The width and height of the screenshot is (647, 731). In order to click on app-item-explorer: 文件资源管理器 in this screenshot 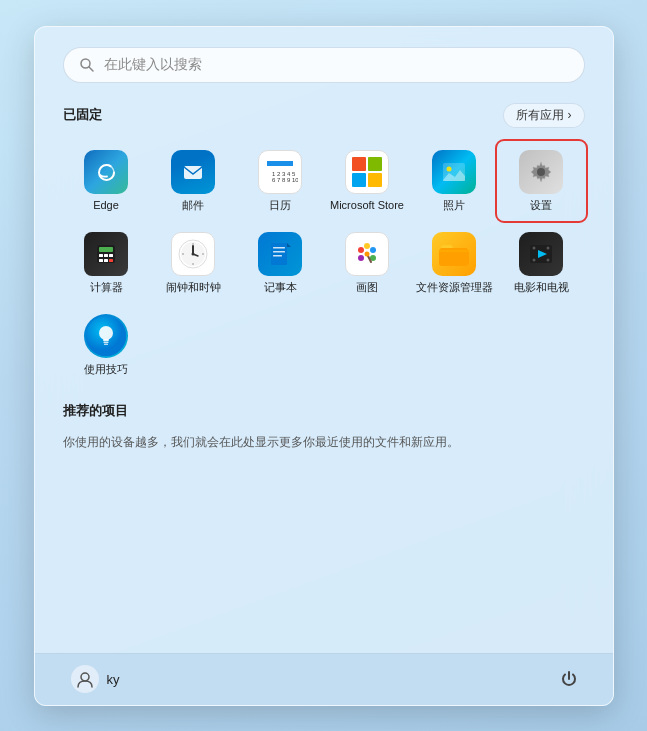, I will do `click(454, 263)`.